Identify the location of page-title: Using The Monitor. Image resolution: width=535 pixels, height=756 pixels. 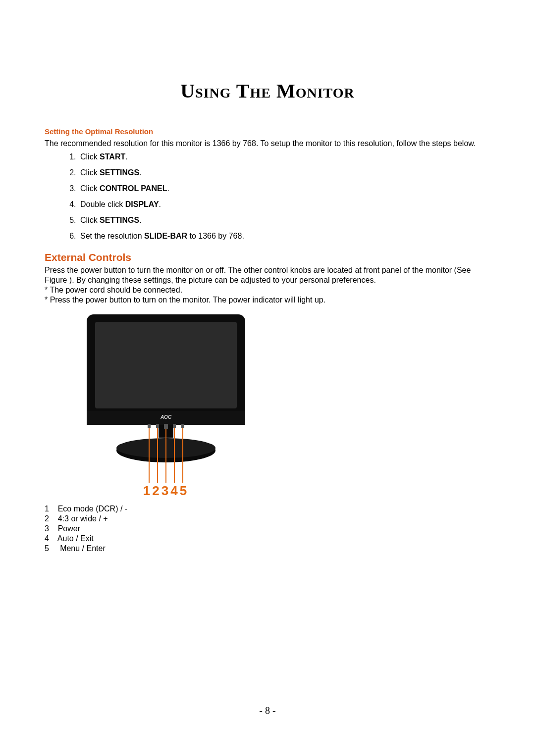
(268, 91).